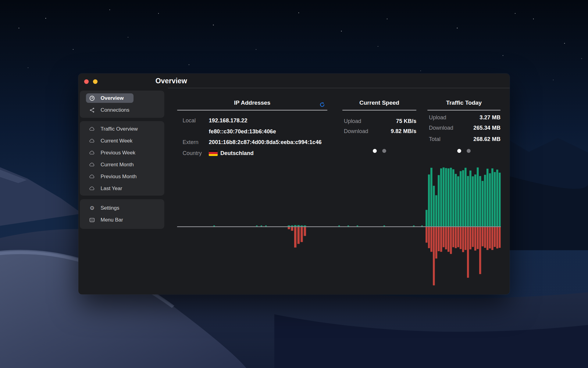 The image size is (588, 368). I want to click on traffic-page-dots, so click(464, 151).